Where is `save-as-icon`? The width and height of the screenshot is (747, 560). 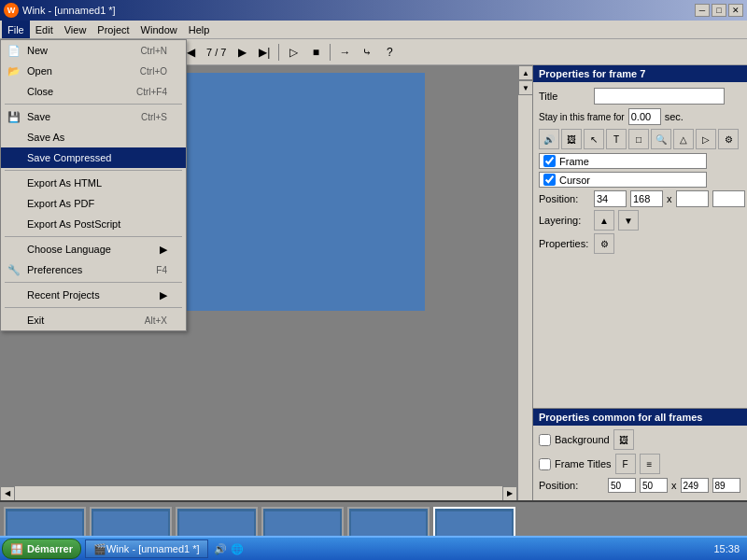 save-as-icon is located at coordinates (14, 137).